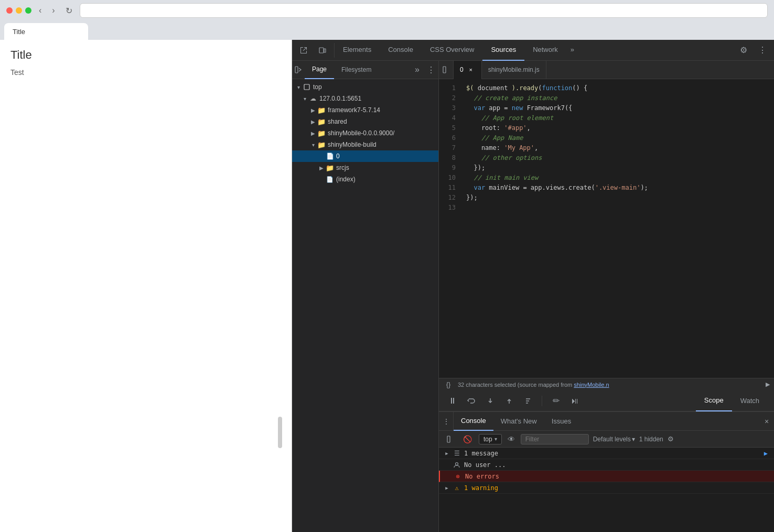 The width and height of the screenshot is (774, 532). Describe the element at coordinates (280, 432) in the screenshot. I see `scrollbar` at that location.